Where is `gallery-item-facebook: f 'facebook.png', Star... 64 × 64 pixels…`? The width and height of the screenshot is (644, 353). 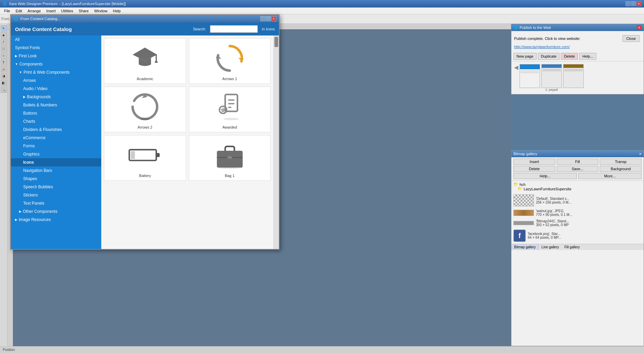 gallery-item-facebook: f 'facebook.png', Star... 64 × 64 pixels… is located at coordinates (578, 236).